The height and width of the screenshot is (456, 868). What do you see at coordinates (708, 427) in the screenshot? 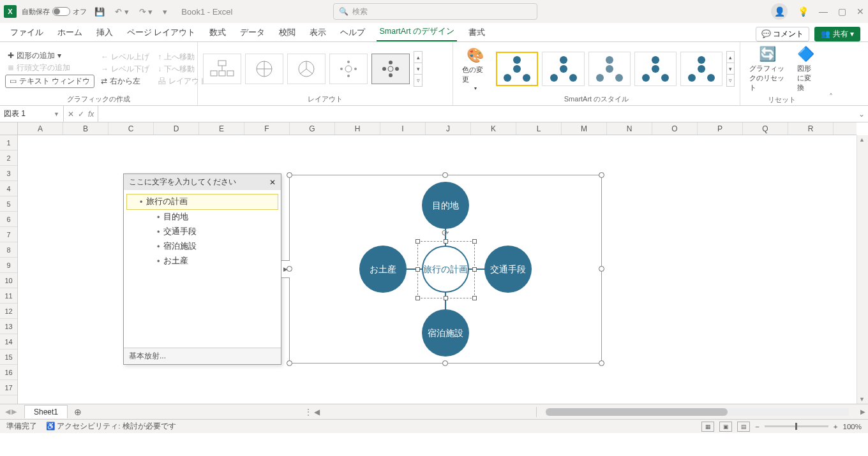
I see `view-normal-button: ▦` at bounding box center [708, 427].